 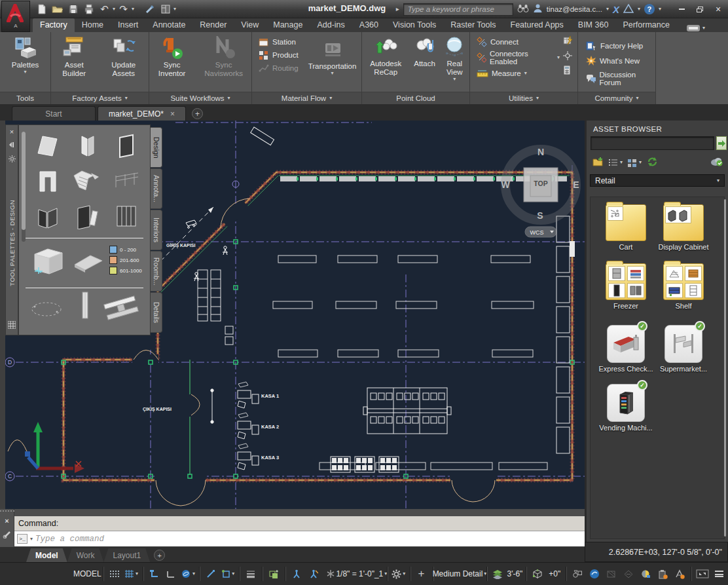 What do you see at coordinates (663, 574) in the screenshot?
I see `clipboard-warning-icon` at bounding box center [663, 574].